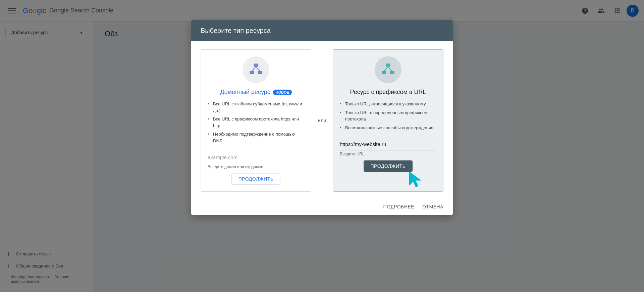 The width and height of the screenshot is (644, 292). What do you see at coordinates (388, 116) in the screenshot?
I see `url-feature-2: Только URL с определенным префиксом прот…` at bounding box center [388, 116].